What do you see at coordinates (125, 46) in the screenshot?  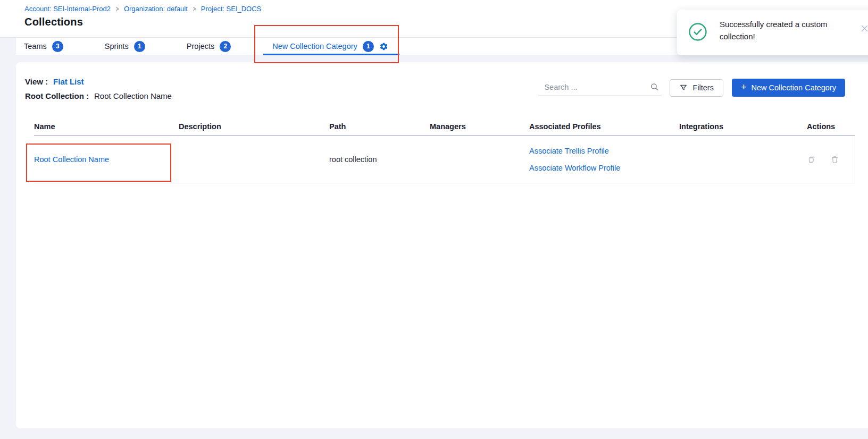 I see `tab-sprints: Sprints 1` at bounding box center [125, 46].